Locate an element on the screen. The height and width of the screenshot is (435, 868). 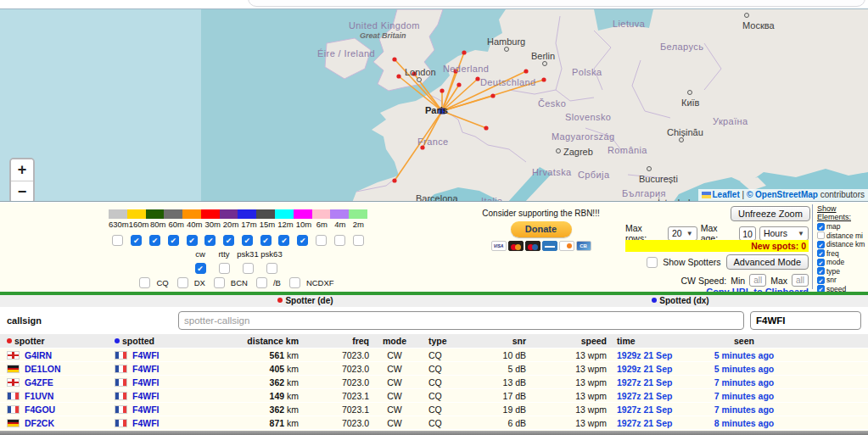
col-freq: freq is located at coordinates (334, 341).